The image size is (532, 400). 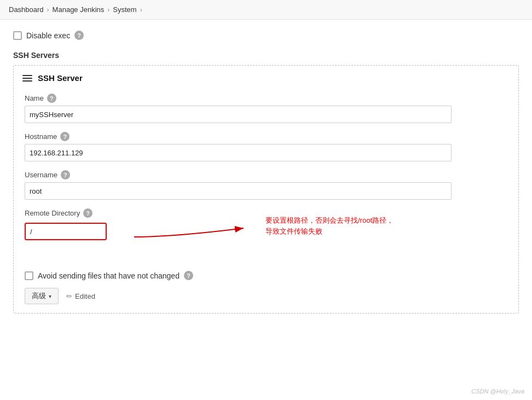 What do you see at coordinates (266, 240) in the screenshot?
I see `annotation-row: 要设置根路径，否则会去寻找/root路径，导致文件传输失败` at bounding box center [266, 240].